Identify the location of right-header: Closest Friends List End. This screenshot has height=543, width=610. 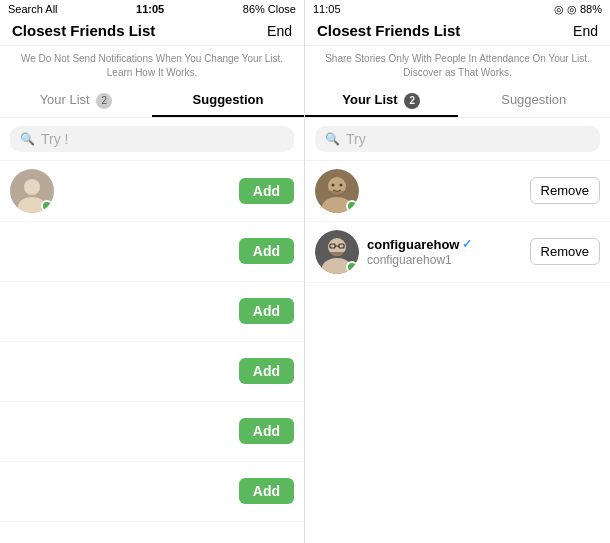
(458, 32).